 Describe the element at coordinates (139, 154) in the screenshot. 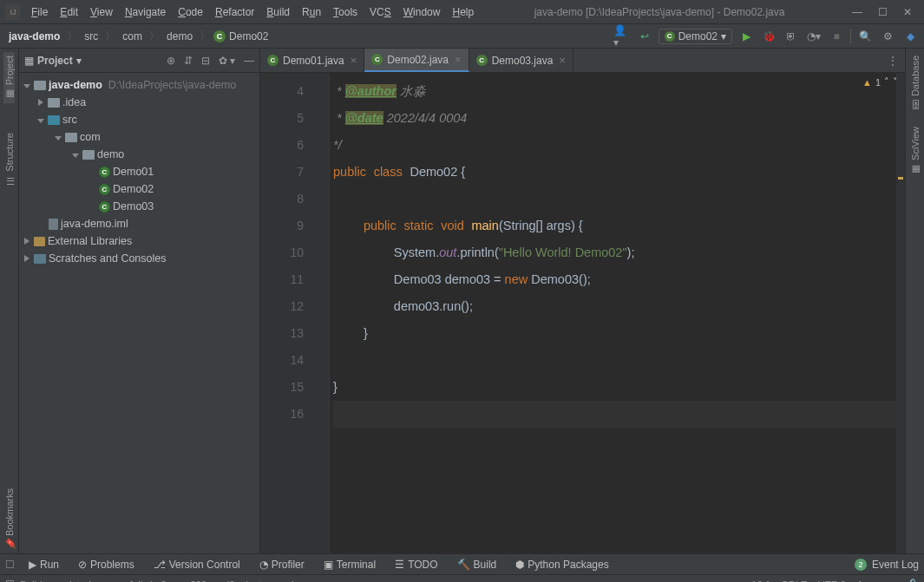

I see `tree-demo: demo` at that location.